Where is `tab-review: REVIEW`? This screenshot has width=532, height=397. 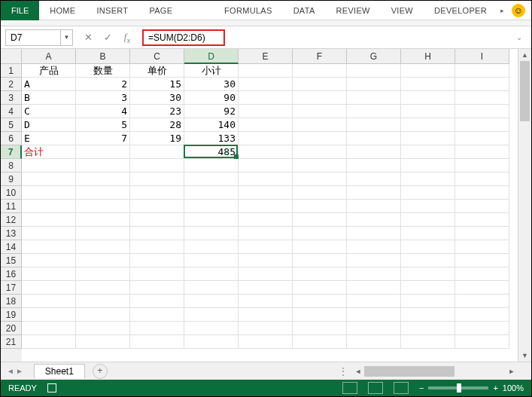 tab-review: REVIEW is located at coordinates (354, 11).